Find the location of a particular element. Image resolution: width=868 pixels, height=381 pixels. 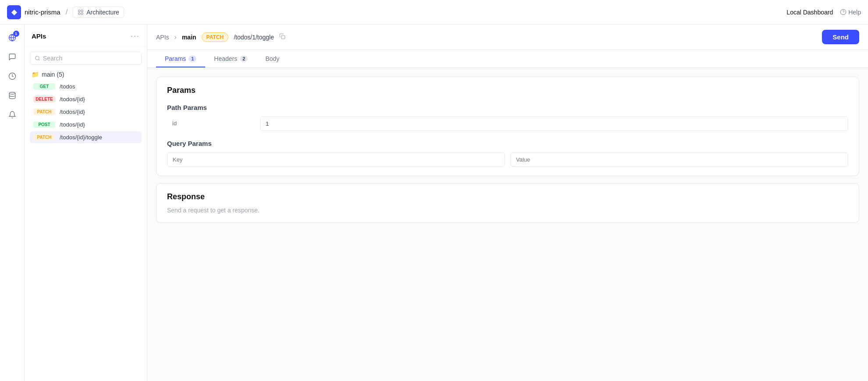

clock-icon is located at coordinates (12, 76).